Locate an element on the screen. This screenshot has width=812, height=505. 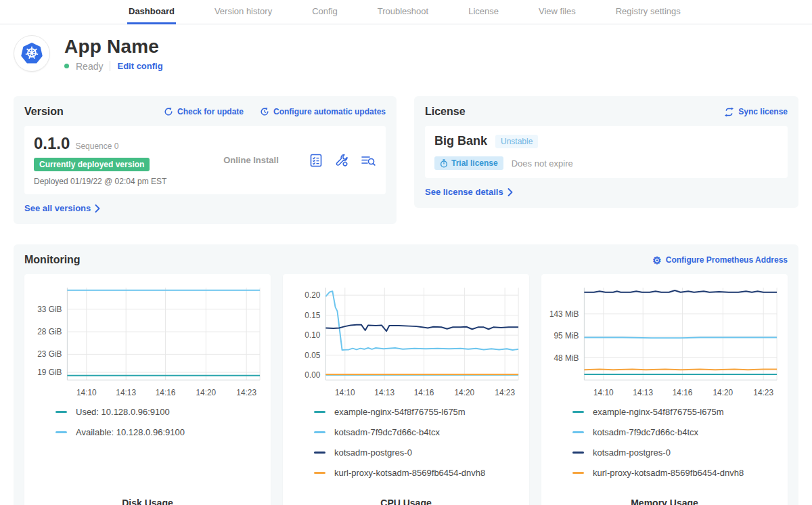
disk-usage-plot: 33 GiB28 GiB23 GiB19 GiB14:1014:1314:161… is located at coordinates (148, 341).